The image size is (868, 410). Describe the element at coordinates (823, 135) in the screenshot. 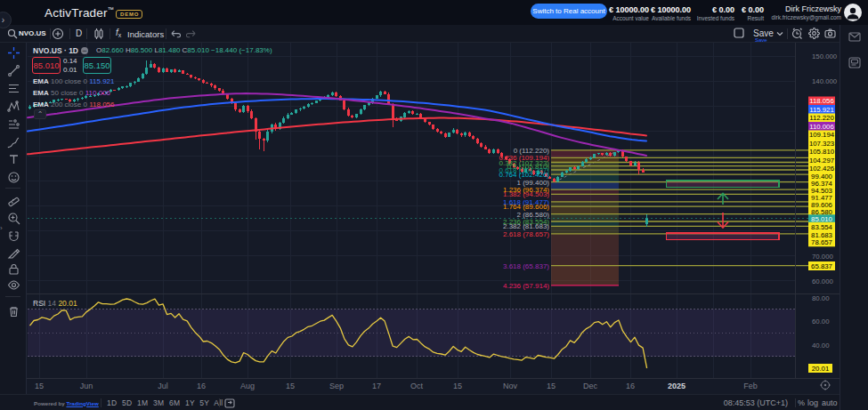

I see `svg-text: 109.194` at that location.